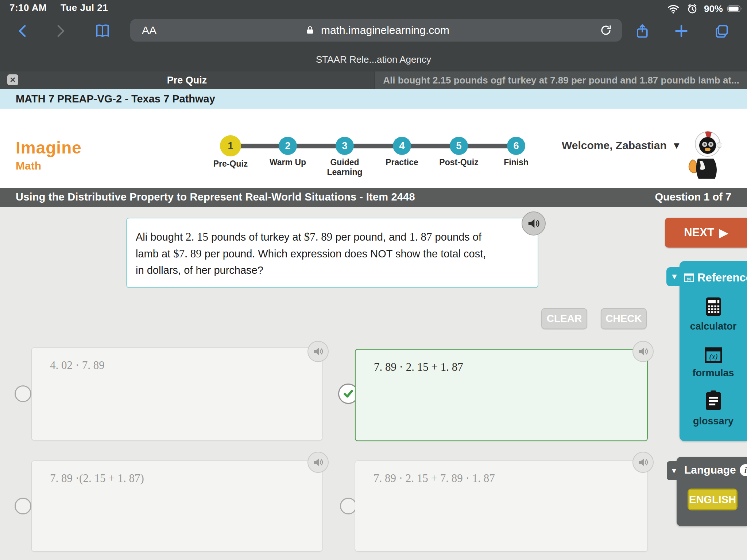 The width and height of the screenshot is (747, 560). What do you see at coordinates (177, 394) in the screenshot?
I see `answer-option-card: 4. 02 · 7. 89` at bounding box center [177, 394].